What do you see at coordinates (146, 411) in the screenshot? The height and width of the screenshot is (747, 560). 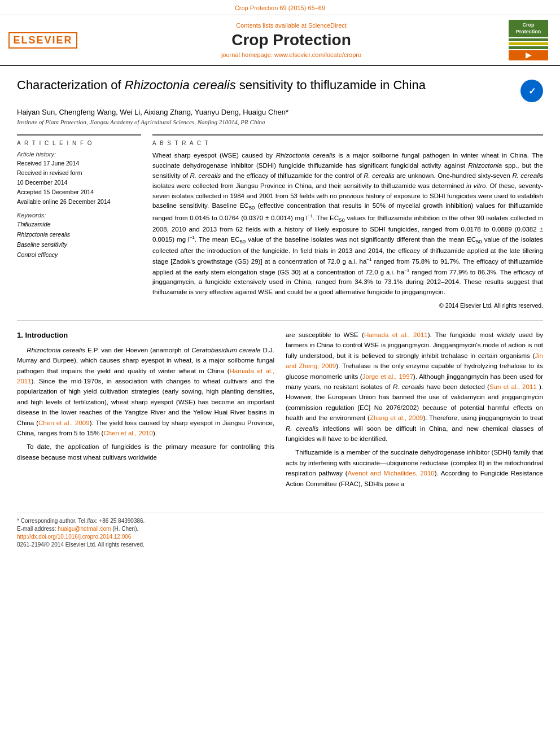 I see `body-col-left: 1. Introduction Rhizoctonia cerealis E.P…` at bounding box center [146, 411].